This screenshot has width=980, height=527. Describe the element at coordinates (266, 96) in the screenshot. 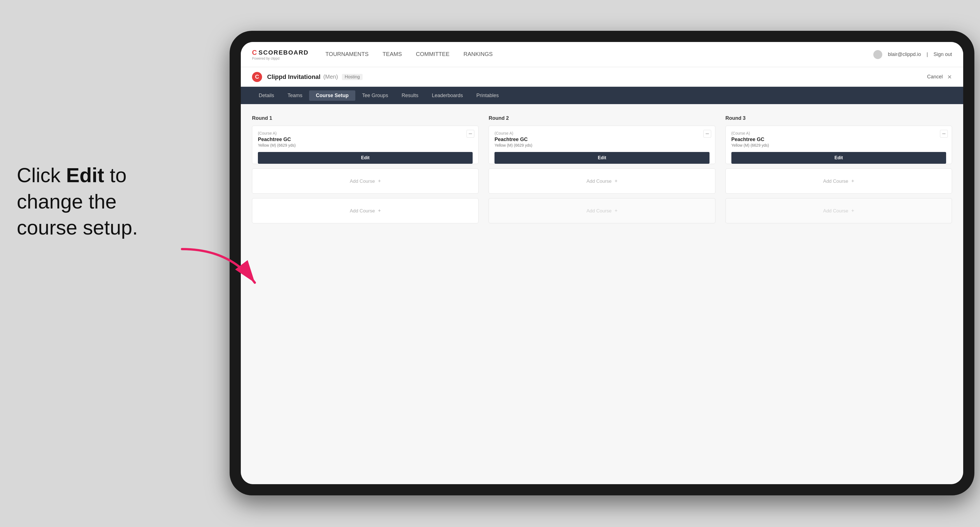

I see `tab-details: Details` at that location.